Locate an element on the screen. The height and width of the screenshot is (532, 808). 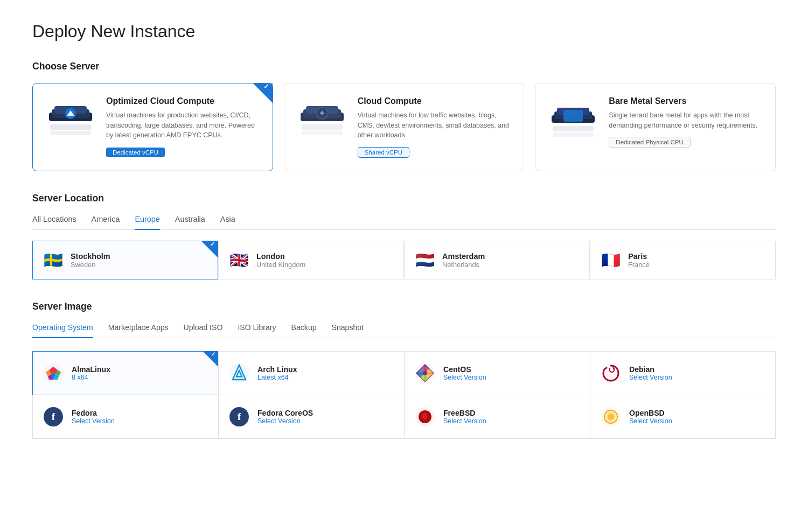
loc-city-amsterdam: Amsterdam is located at coordinates (463, 256).